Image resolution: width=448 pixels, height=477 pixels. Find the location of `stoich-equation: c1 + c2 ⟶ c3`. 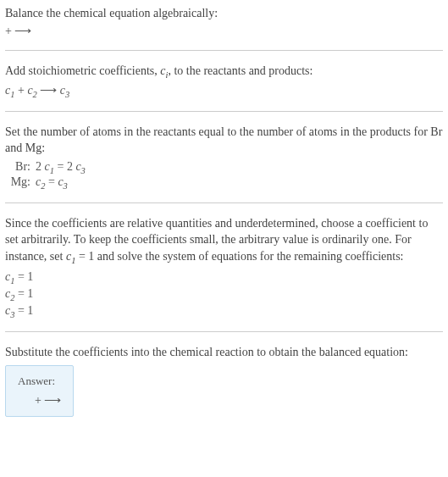

stoich-equation: c1 + c2 ⟶ c3 is located at coordinates (224, 92).